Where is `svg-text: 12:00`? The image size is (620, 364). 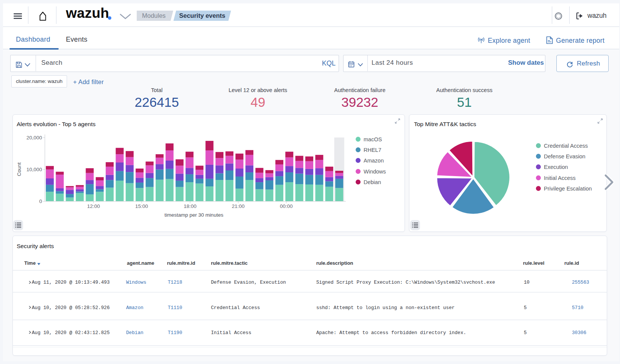 svg-text: 12:00 is located at coordinates (94, 206).